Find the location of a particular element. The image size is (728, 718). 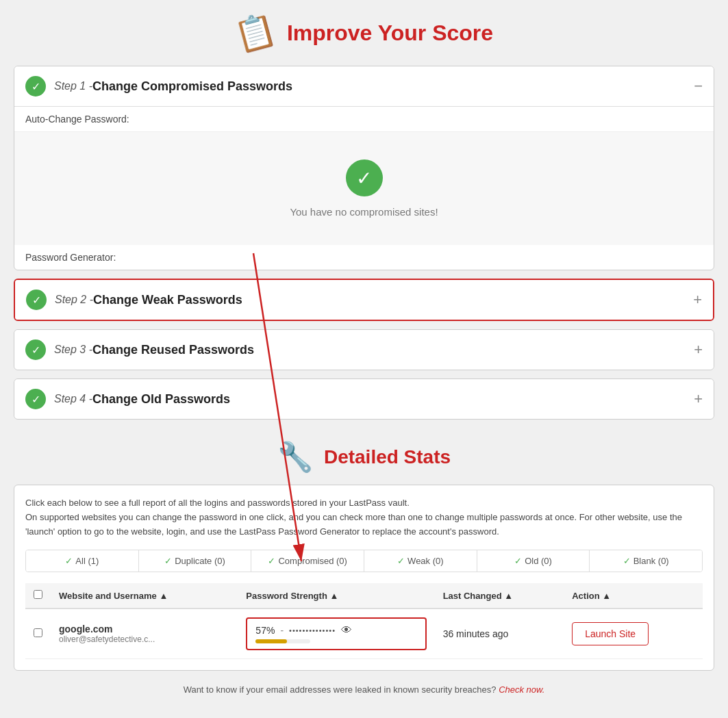

step-1-header: ✓ Step 1 - Change Compromised Passwords … is located at coordinates (364, 86).